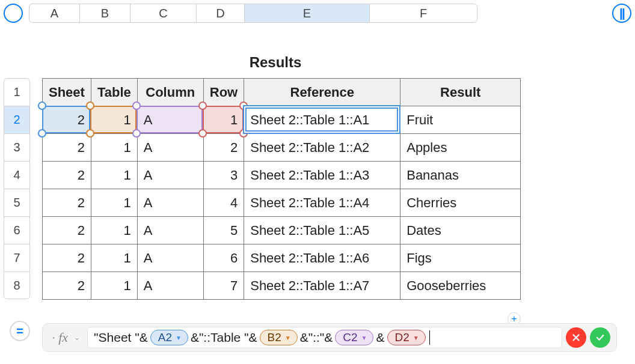 The image size is (635, 364). Describe the element at coordinates (224, 93) in the screenshot. I see `header-row: Row` at that location.